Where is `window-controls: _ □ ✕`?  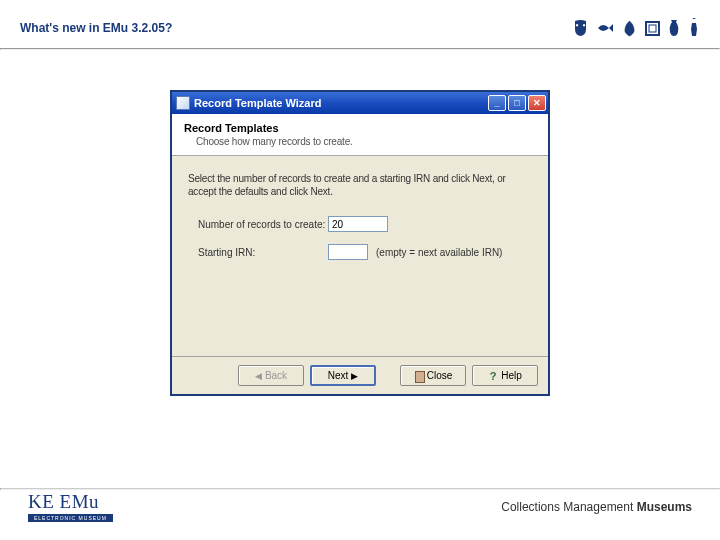 window-controls: _ □ ✕ is located at coordinates (517, 103).